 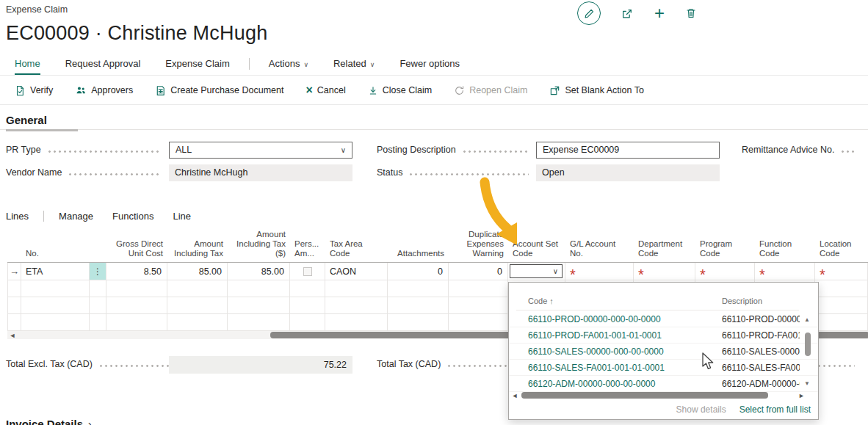 What do you see at coordinates (596, 91) in the screenshot?
I see `set-blank-action-to-button: Set Blank Action To` at bounding box center [596, 91].